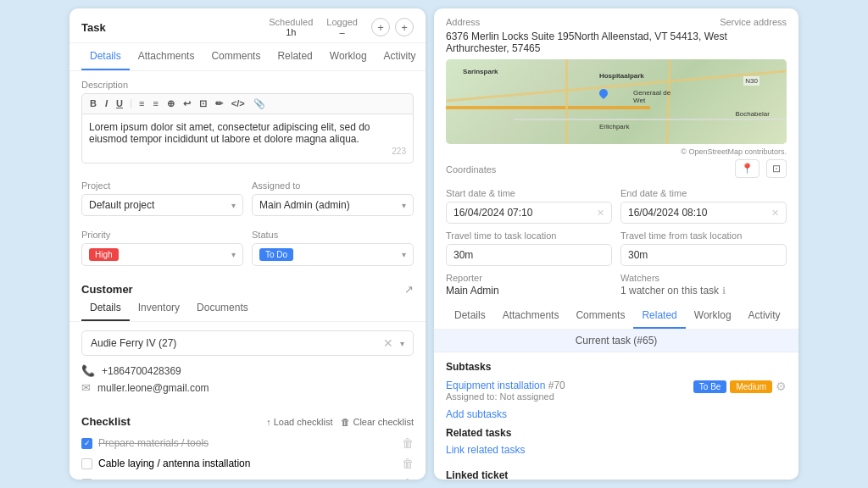 This screenshot has height=488, width=868. I want to click on watchers-val: 1 watcher on this task ℹ, so click(704, 291).